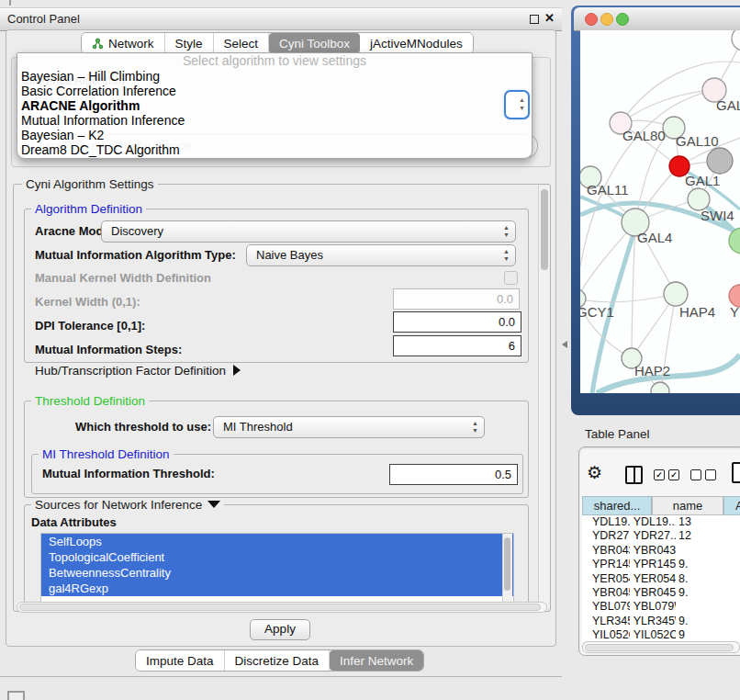  What do you see at coordinates (633, 475) in the screenshot?
I see `columns-icon` at bounding box center [633, 475].